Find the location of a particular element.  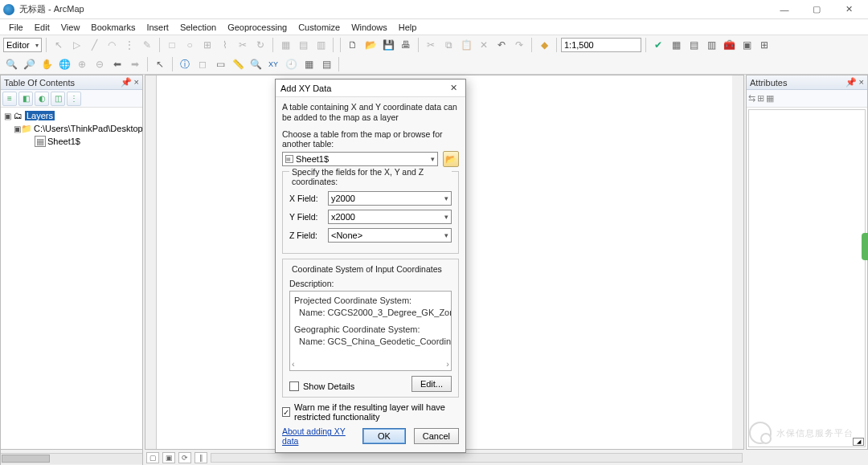

attributes-icon: ▦ is located at coordinates (285, 45).